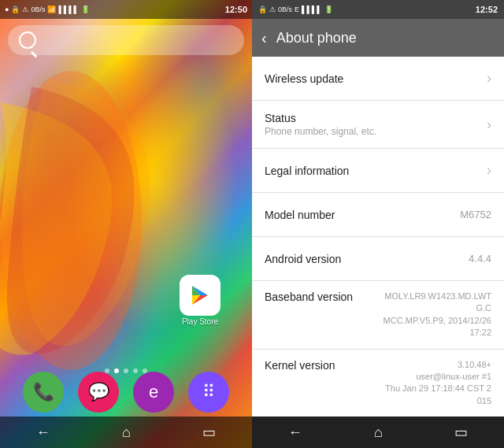 The width and height of the screenshot is (504, 448). What do you see at coordinates (43, 433) in the screenshot?
I see `back-button-left: ←` at bounding box center [43, 433].